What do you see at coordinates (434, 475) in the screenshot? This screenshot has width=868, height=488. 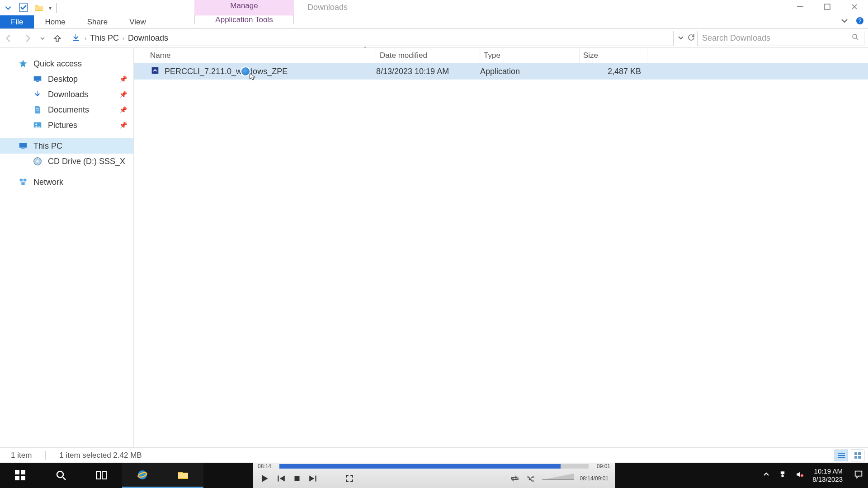 I see `media-player-bar: 08:14 09:01 08:14/09:01` at bounding box center [434, 475].